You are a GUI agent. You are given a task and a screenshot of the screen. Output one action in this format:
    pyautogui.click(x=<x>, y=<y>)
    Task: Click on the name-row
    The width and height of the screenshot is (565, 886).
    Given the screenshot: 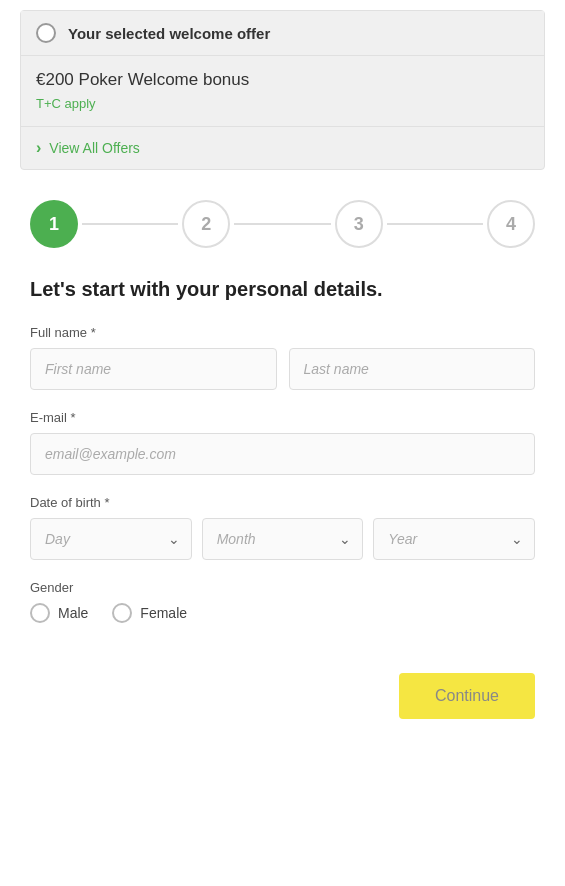 What is the action you would take?
    pyautogui.click(x=282, y=369)
    